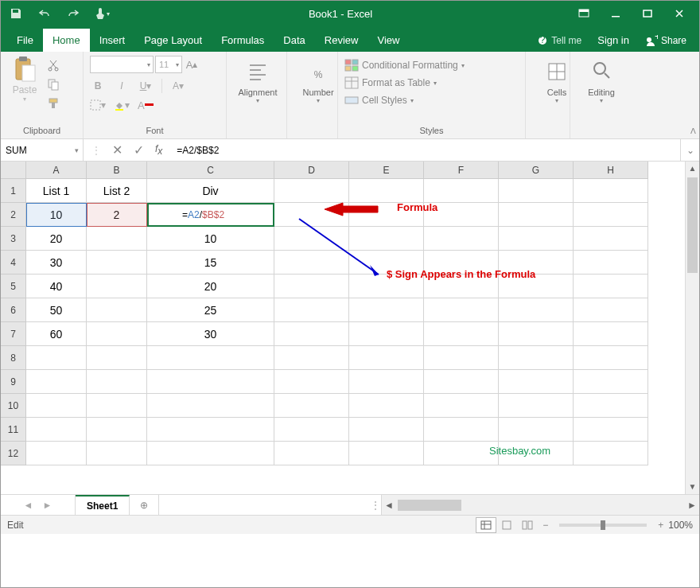  I want to click on page-break-view-icon, so click(527, 525).